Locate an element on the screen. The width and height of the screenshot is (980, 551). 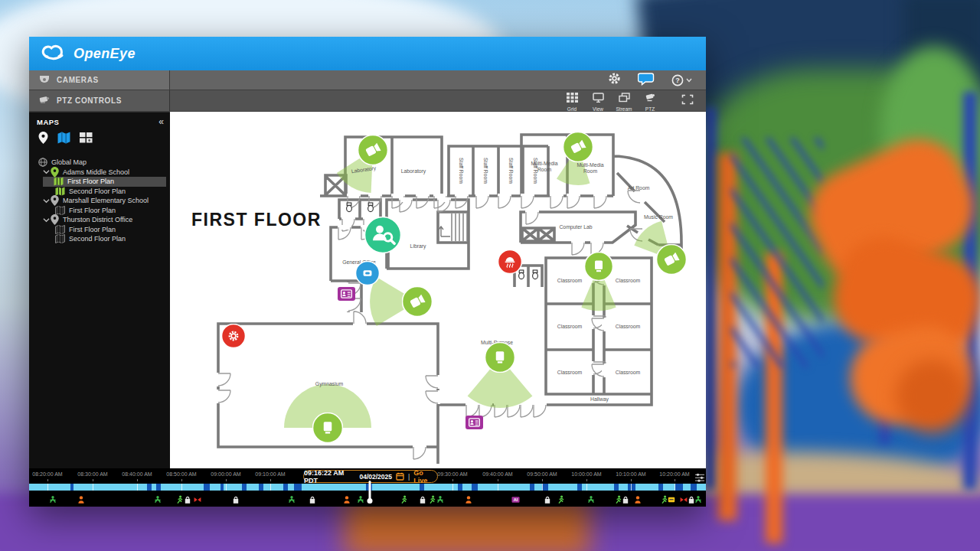
current-time: 09:16:22 AM PDT is located at coordinates (329, 477).